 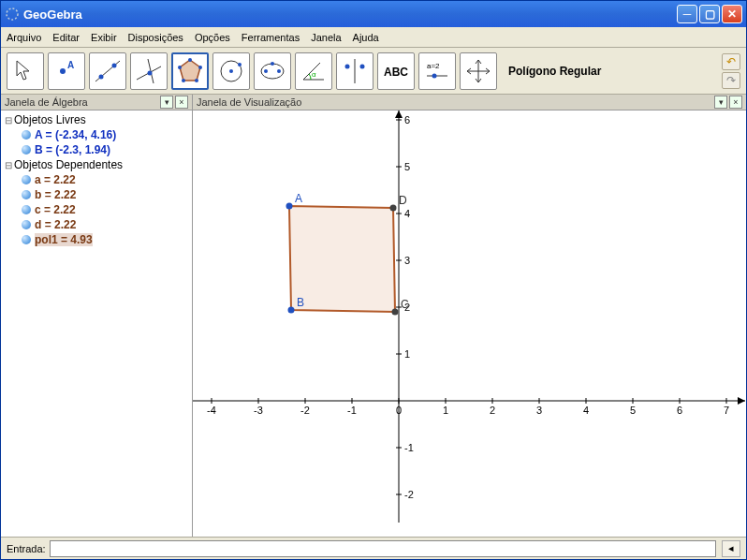 What do you see at coordinates (212, 37) in the screenshot?
I see `menu-opcoes: Opções` at bounding box center [212, 37].